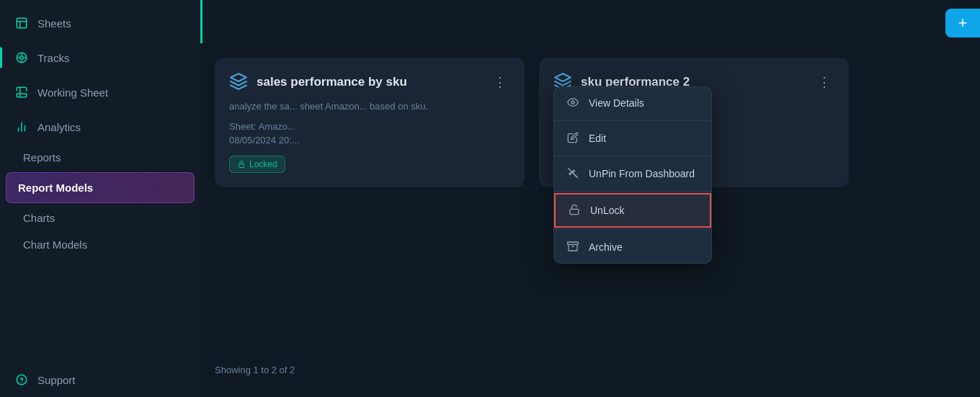  I want to click on context-menu: View Details Edit UnPin From Dashboard U…, so click(633, 175).